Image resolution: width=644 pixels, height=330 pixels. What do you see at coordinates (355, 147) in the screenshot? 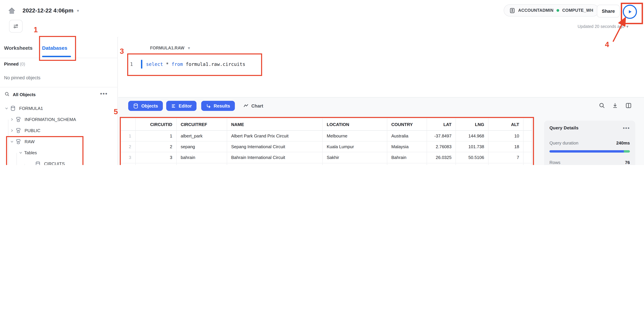
I see `table-cell: Kuala Lumpur` at bounding box center [355, 147].